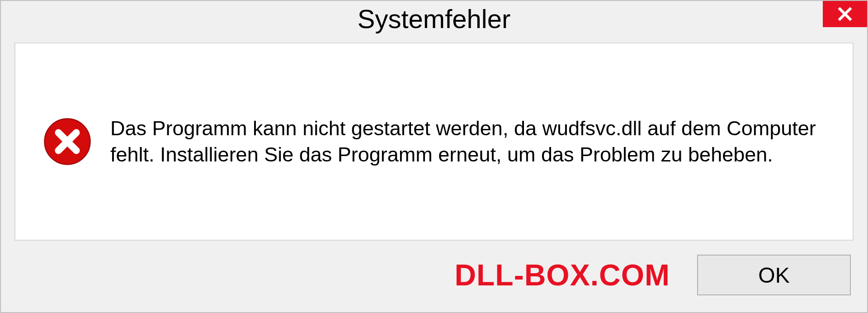 This screenshot has height=313, width=868. I want to click on titlebar: Systemfehler, so click(434, 22).